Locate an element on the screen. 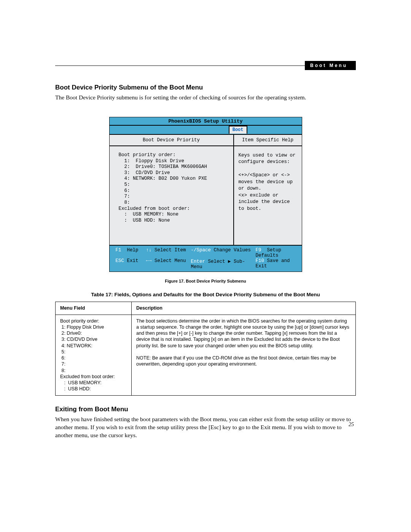 Image resolution: width=411 pixels, height=532 pixels. bios-left-header: Boot Device Priority is located at coordinates (171, 141).